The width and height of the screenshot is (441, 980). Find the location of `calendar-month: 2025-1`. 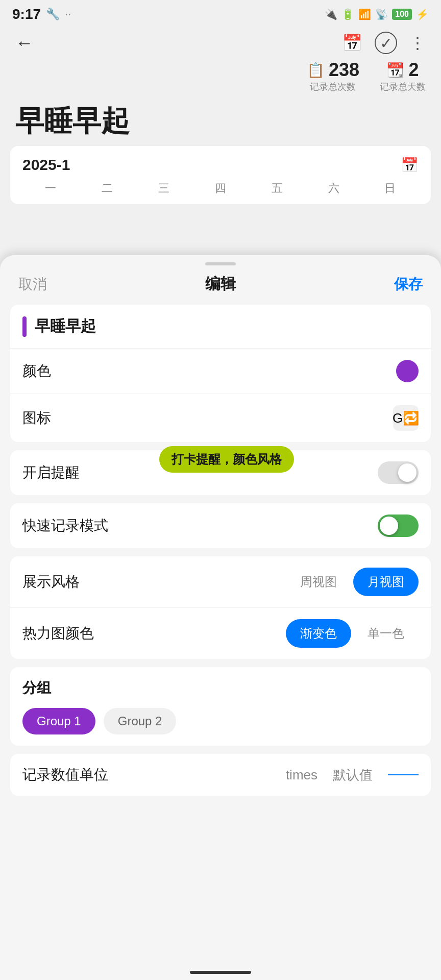

calendar-month: 2025-1 is located at coordinates (46, 165).